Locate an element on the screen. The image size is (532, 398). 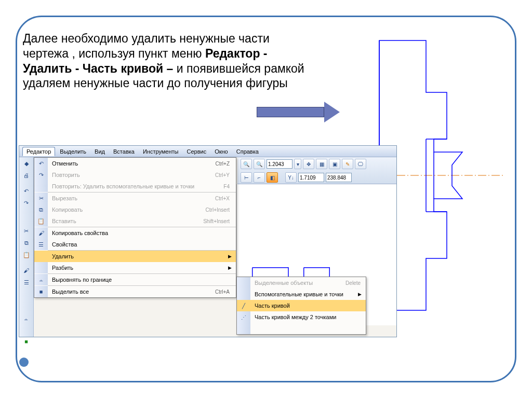
menu-item-label: Вставить is located at coordinates (126, 221).